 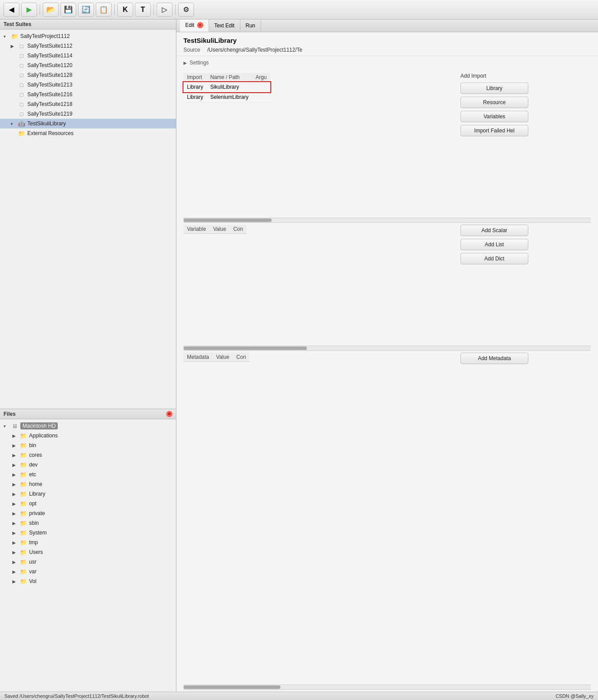 I want to click on variable-empty-area, so click(x=387, y=304).